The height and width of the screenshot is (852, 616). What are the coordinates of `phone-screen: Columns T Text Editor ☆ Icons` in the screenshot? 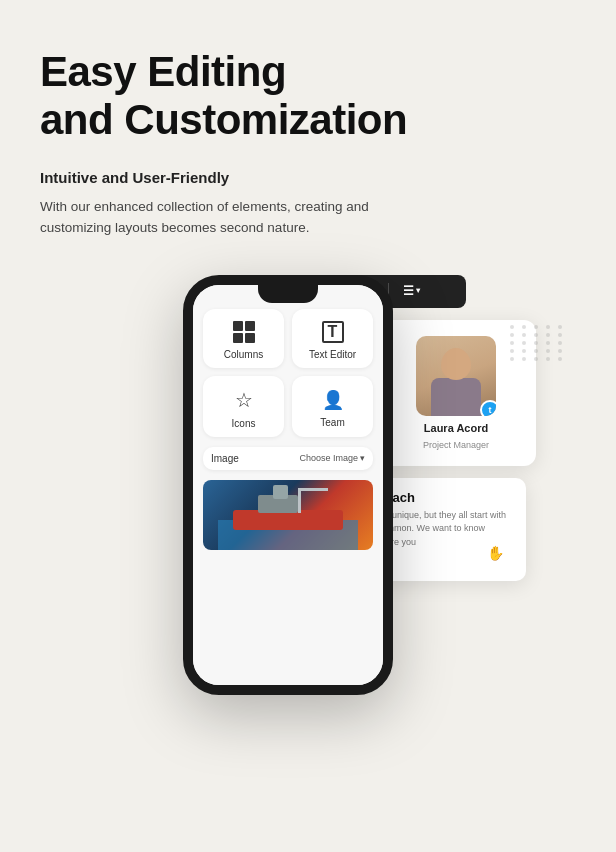 It's located at (288, 485).